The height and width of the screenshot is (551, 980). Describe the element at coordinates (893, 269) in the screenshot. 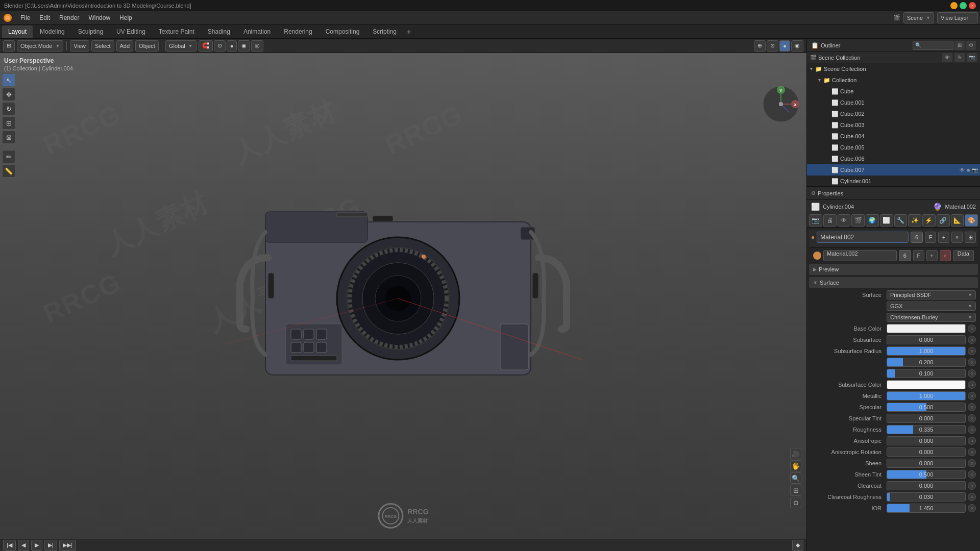

I see `preview-section-header: ▶ Preview` at that location.